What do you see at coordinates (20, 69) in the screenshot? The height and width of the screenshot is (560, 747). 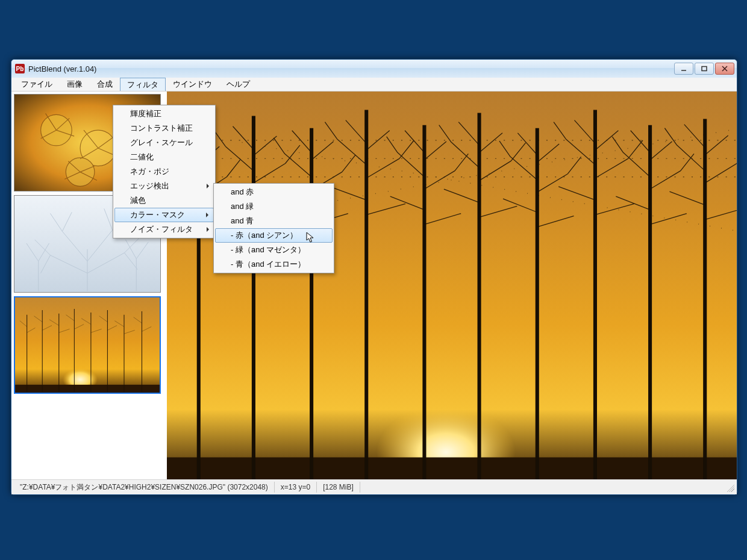 I see `app-icon: Pb` at bounding box center [20, 69].